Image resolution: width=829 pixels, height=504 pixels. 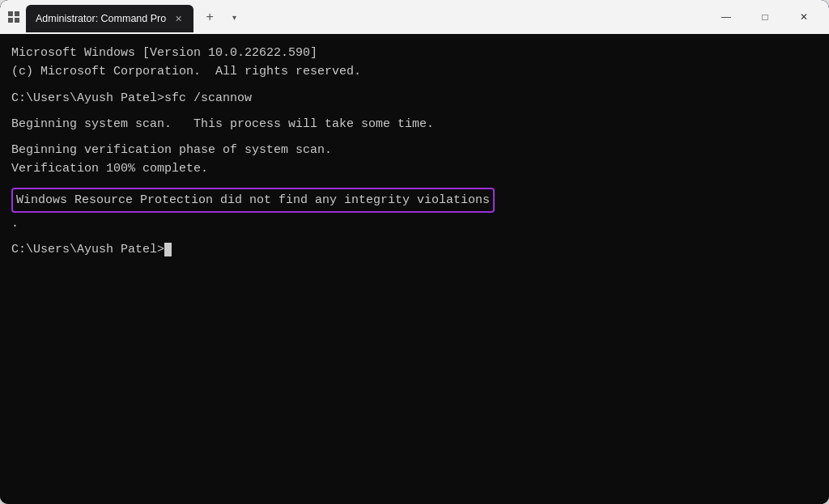 What do you see at coordinates (726, 17) in the screenshot?
I see `minimize-button: —` at bounding box center [726, 17].